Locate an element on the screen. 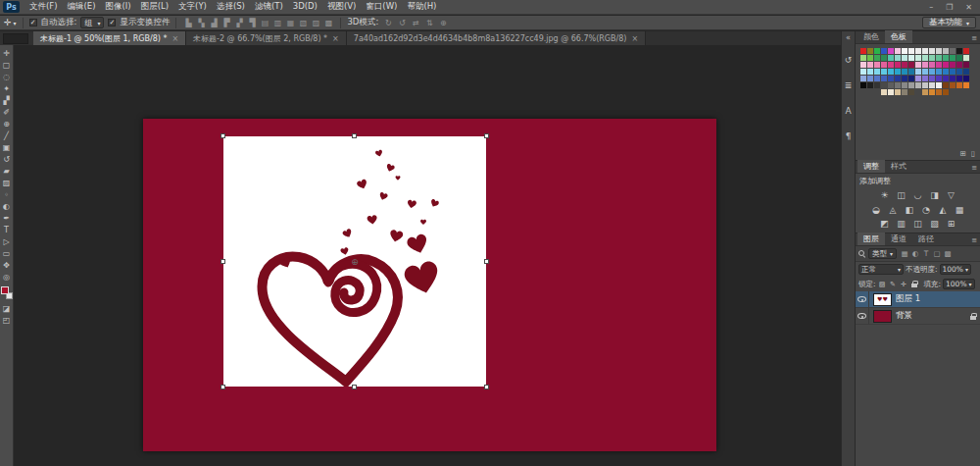 The height and width of the screenshot is (466, 980). menu-layer: 图层(L) is located at coordinates (155, 7).